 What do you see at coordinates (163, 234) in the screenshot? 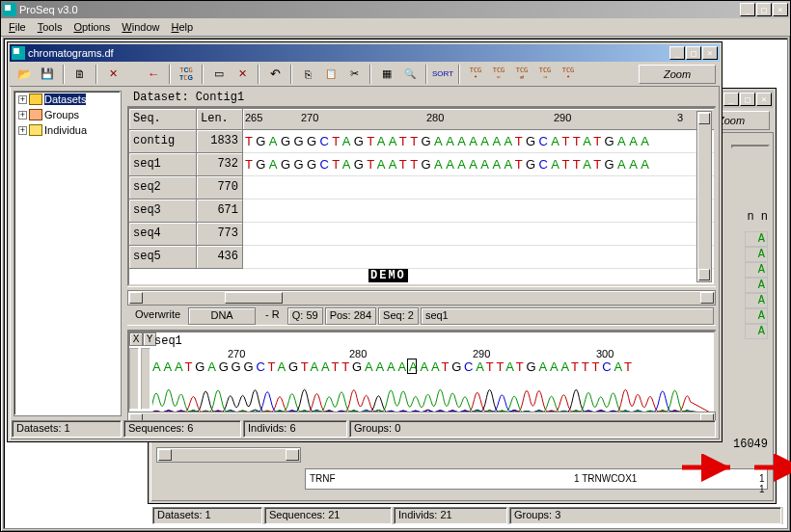
I see `cell-name: seq4` at bounding box center [163, 234].